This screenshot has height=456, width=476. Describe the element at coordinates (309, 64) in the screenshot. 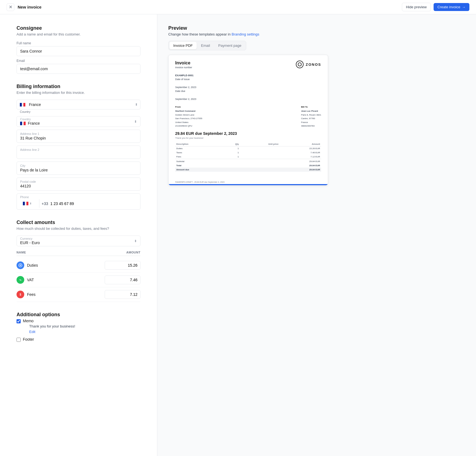

I see `logo-area: ZONOS` at that location.